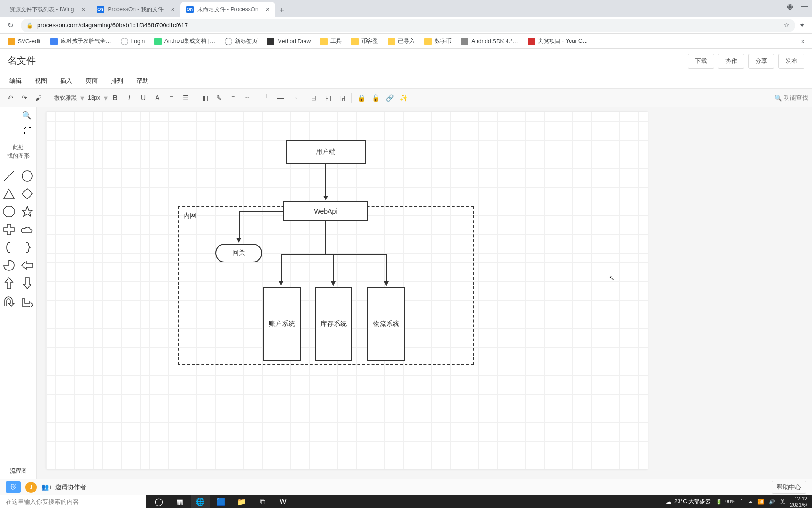 The height and width of the screenshot is (508, 812). I want to click on shape-star, so click(27, 212).